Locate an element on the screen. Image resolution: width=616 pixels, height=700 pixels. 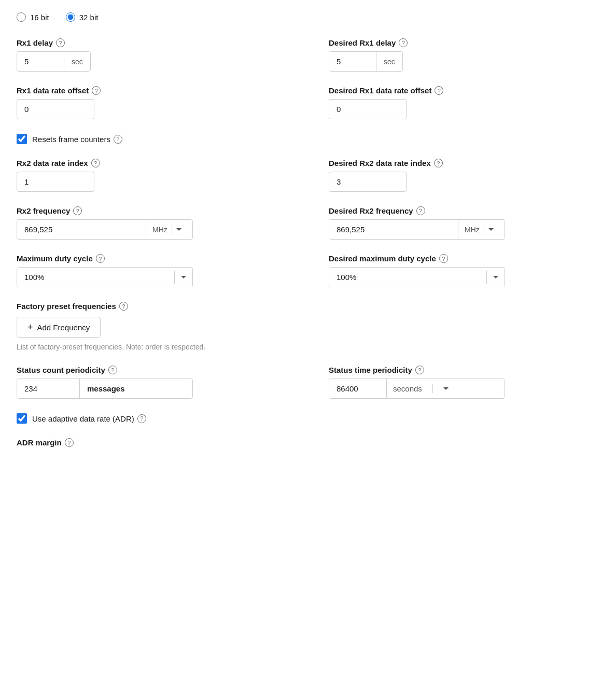
desired-max-duty-cycle-chevron-icon is located at coordinates (496, 277).